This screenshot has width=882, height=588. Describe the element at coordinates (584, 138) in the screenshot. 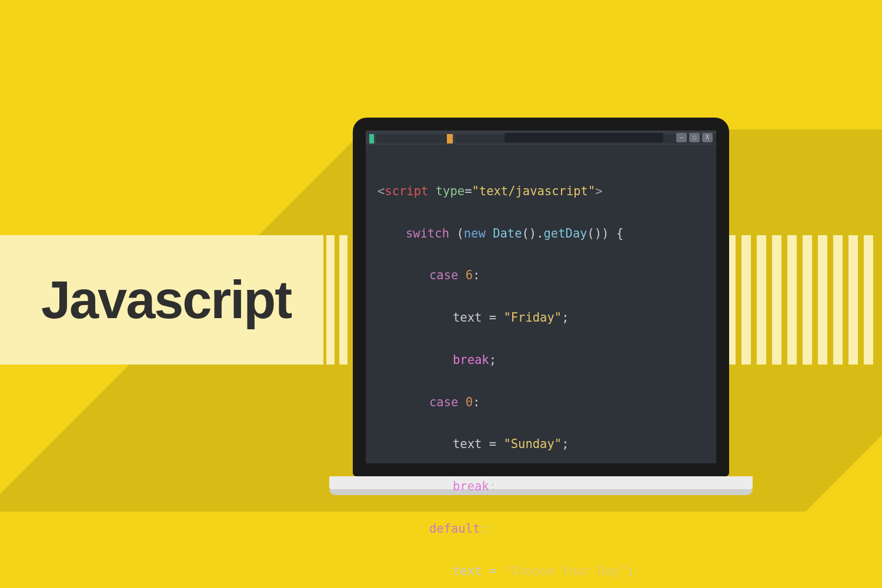

I see `address-bar` at that location.